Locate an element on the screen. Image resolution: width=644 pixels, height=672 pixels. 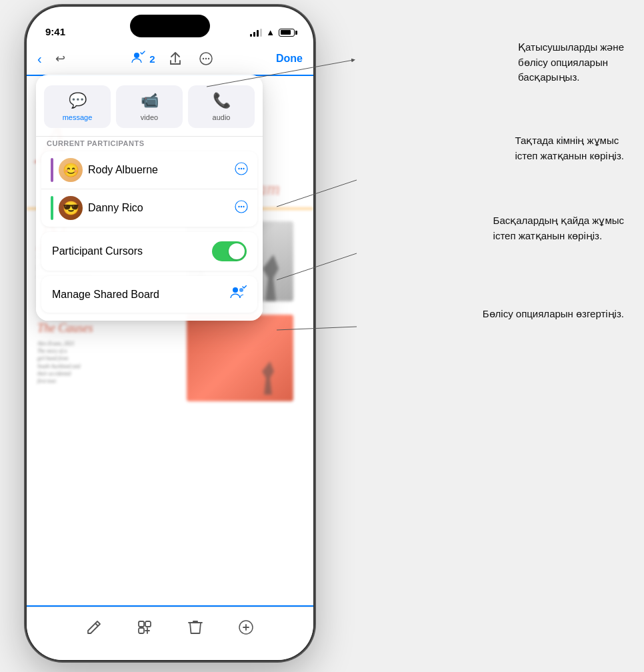
rody-name: Rody Albuerne is located at coordinates (157, 170).